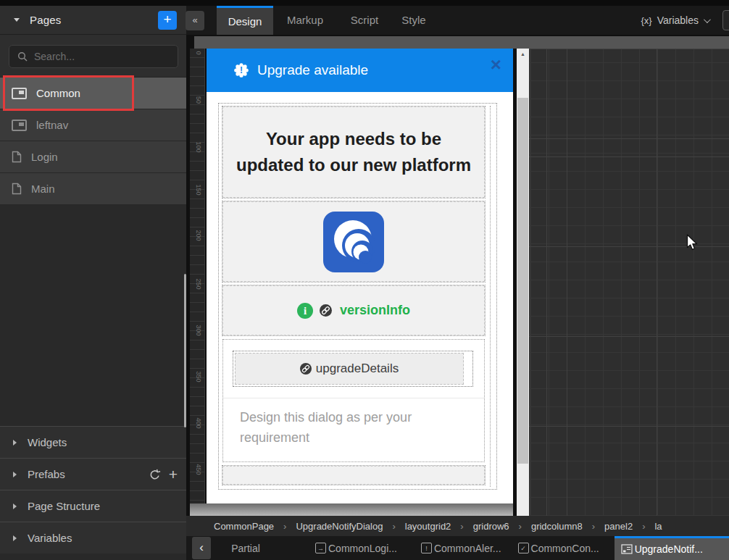 The image size is (729, 560). Describe the element at coordinates (428, 526) in the screenshot. I see `breadcrumb-item: layoutgrid2` at that location.